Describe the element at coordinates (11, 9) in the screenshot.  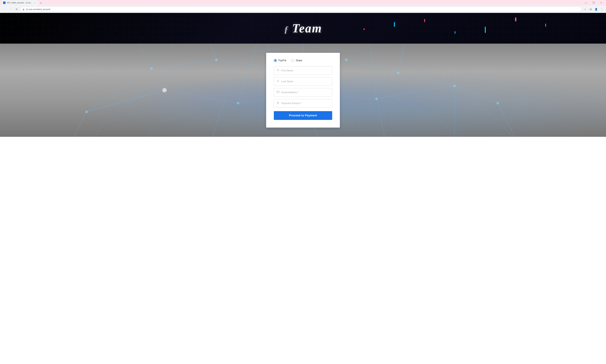
I see `forward-button: →` at that location.